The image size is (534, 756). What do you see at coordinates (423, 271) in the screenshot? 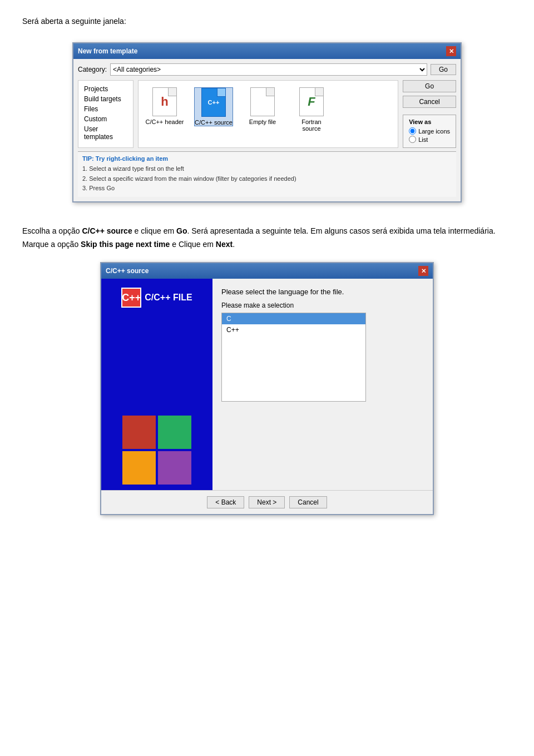
I see `dialog2-close-button: ✕` at bounding box center [423, 271].